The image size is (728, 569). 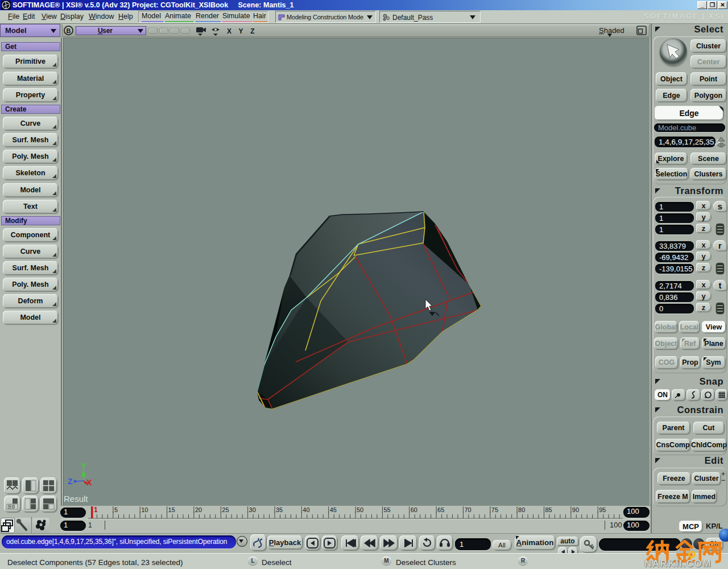 What do you see at coordinates (172, 510) in the screenshot?
I see `svg-text: 15` at bounding box center [172, 510].